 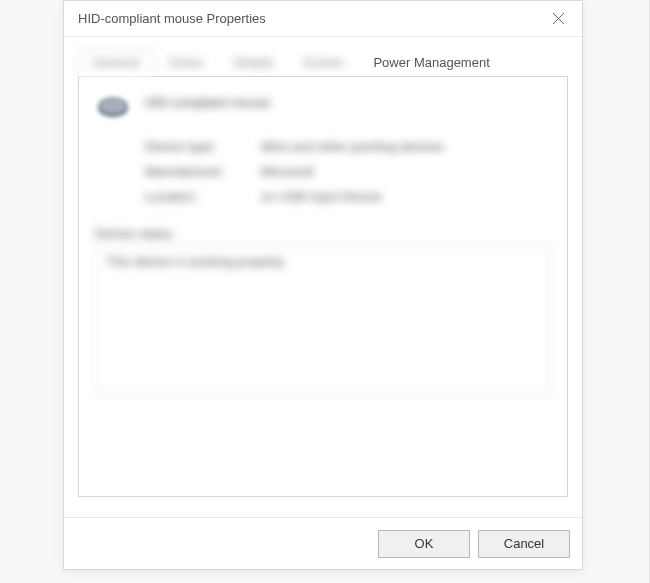 What do you see at coordinates (200, 196) in the screenshot?
I see `info-label-location: Location:` at bounding box center [200, 196].